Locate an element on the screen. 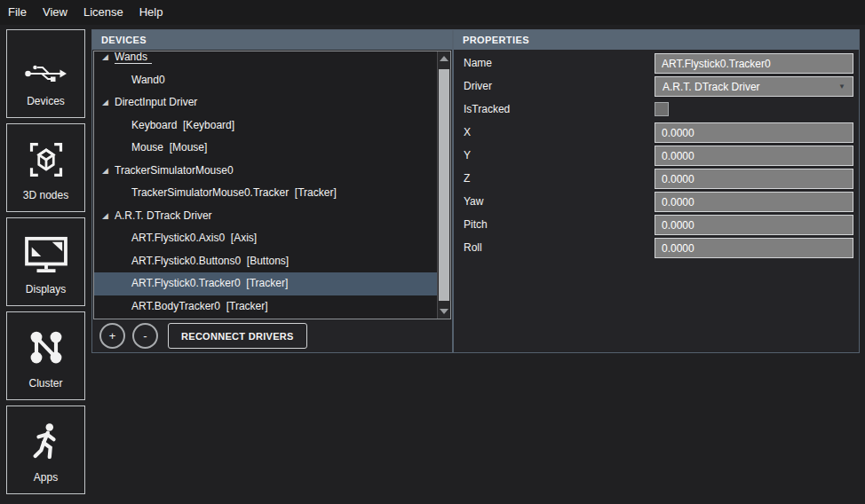 This screenshot has width=865, height=504. cube-3d-icon is located at coordinates (46, 160).